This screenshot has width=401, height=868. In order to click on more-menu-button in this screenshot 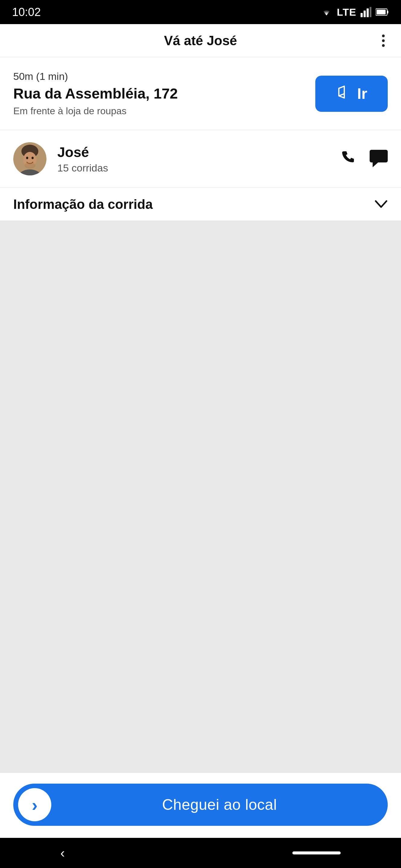, I will do `click(383, 40)`.